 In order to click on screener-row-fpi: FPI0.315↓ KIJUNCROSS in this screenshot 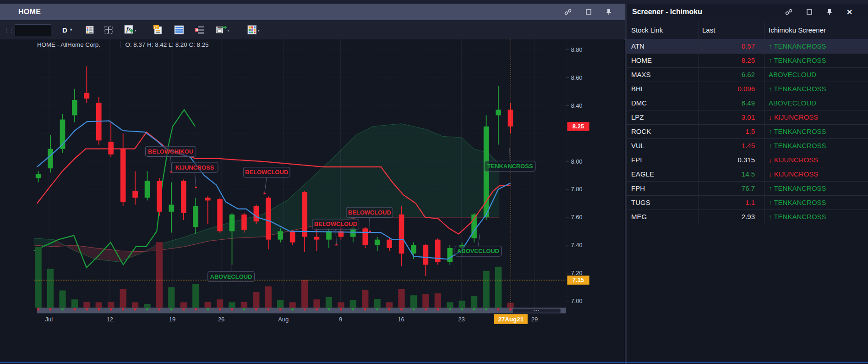, I will do `click(748, 160)`.